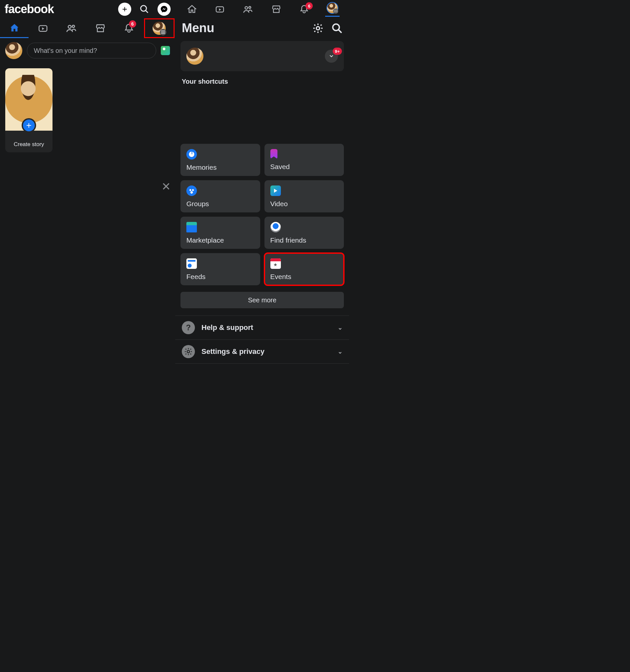  I want to click on close-icon: ✕, so click(166, 187).